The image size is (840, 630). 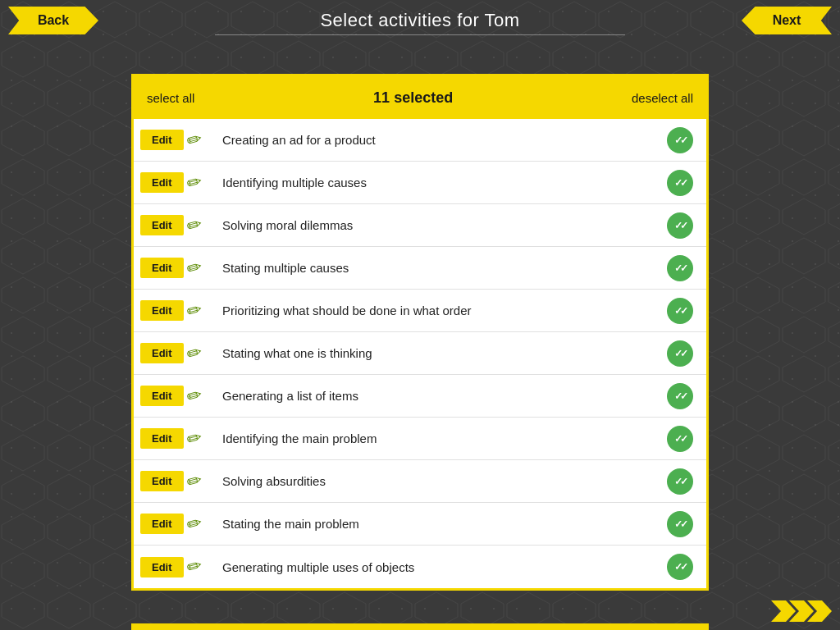 What do you see at coordinates (420, 524) in the screenshot?
I see `table-row: Edit ✏ Stating the main problem` at bounding box center [420, 524].